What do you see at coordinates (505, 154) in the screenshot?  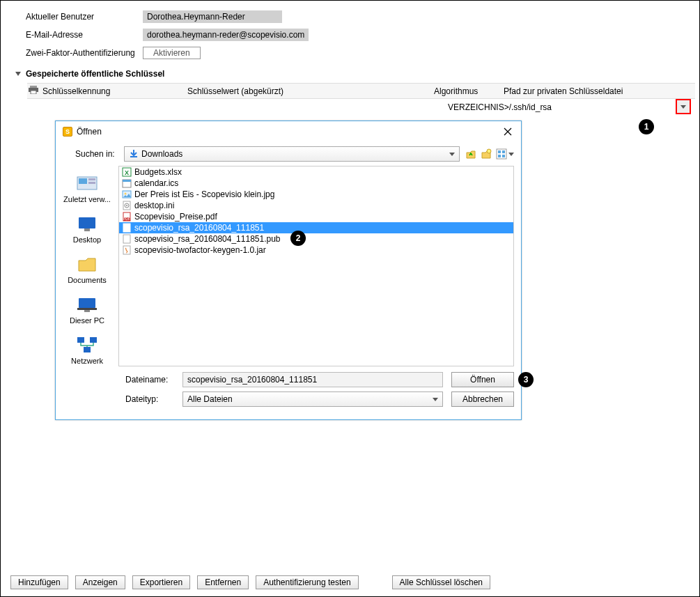 I see `view-menu-button` at bounding box center [505, 154].